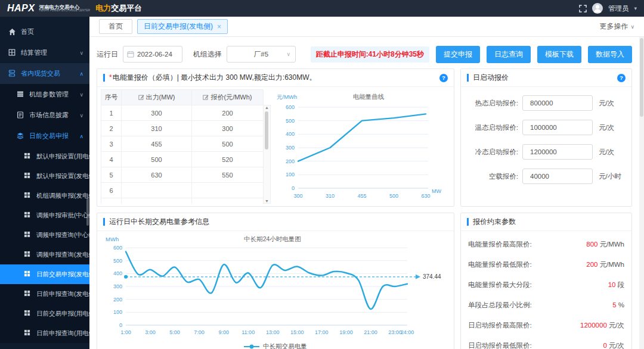 The height and width of the screenshot is (349, 644). What do you see at coordinates (458, 55) in the screenshot?
I see `submit-declaration-button: 提交申报` at bounding box center [458, 55].